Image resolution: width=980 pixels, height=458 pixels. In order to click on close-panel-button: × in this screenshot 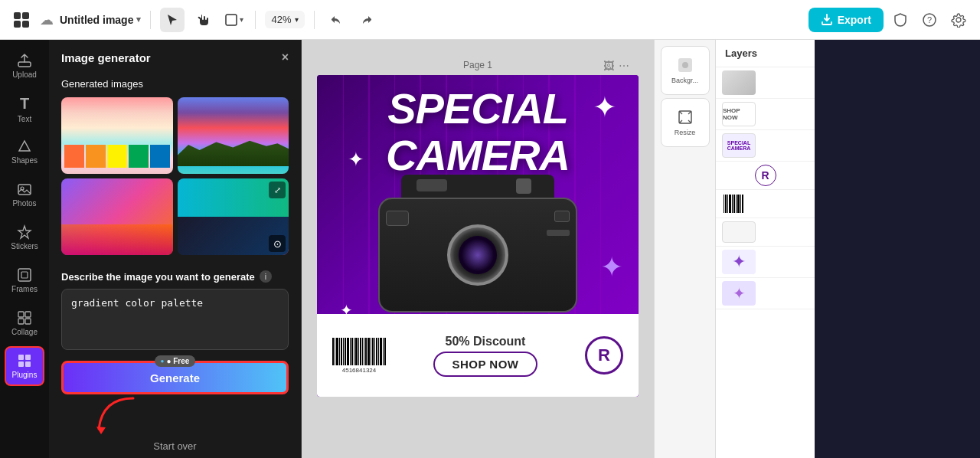, I will do `click(285, 57)`.